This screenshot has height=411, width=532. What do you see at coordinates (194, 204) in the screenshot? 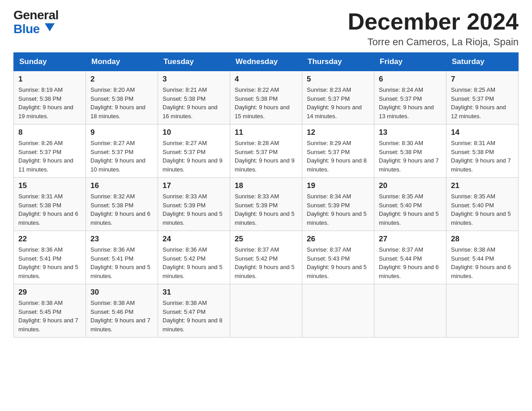
I see `calendar-cell: 17Sunrise: 8:33 AMSunset: 5:39 PMDayligh…` at bounding box center [194, 204].